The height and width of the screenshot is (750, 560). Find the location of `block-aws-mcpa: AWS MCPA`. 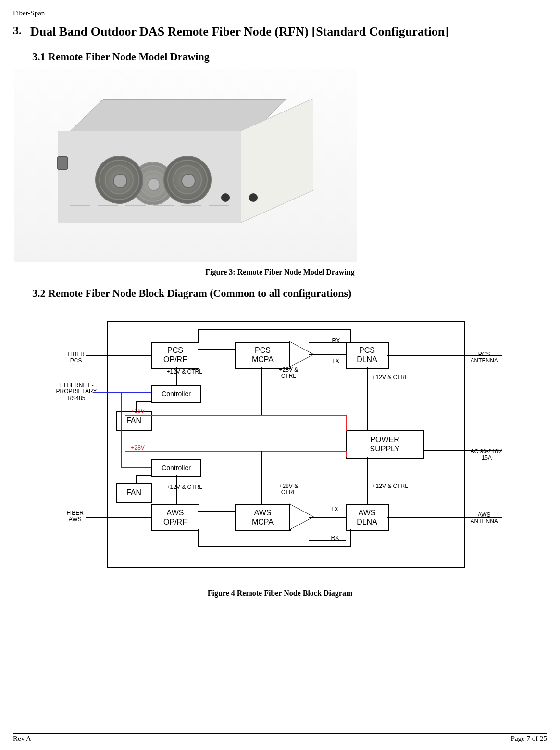

block-aws-mcpa: AWS MCPA is located at coordinates (263, 518).